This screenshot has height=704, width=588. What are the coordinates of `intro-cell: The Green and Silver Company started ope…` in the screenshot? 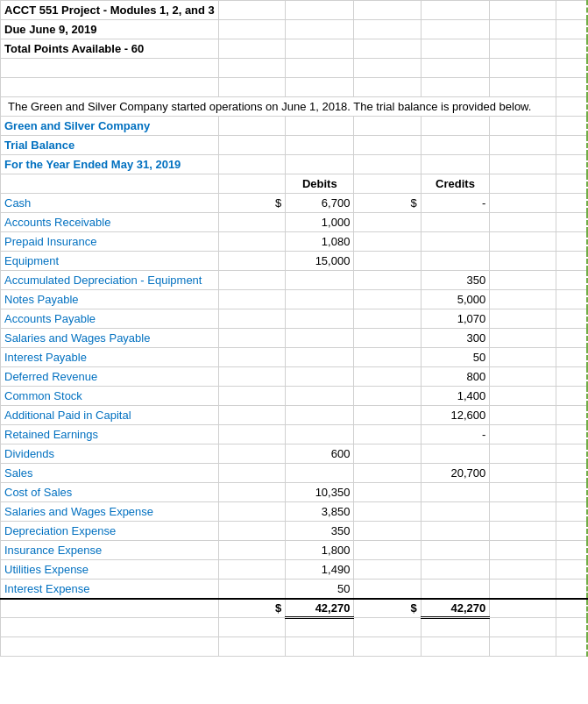 It's located at (279, 107).